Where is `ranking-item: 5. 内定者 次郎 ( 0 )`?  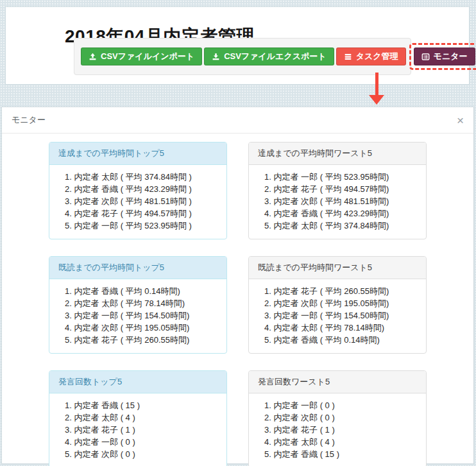 ranking-item: 5. 内定者 次郎 ( 0 ) is located at coordinates (141, 454).